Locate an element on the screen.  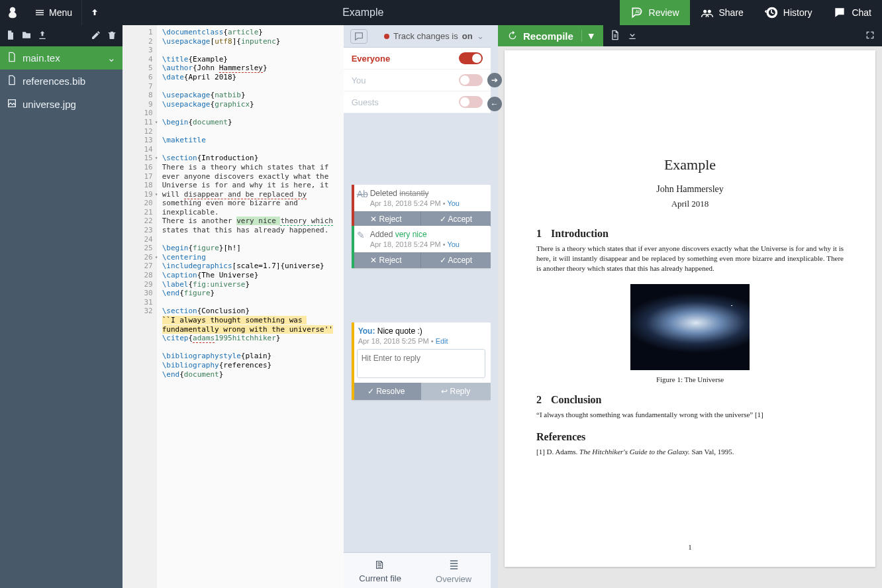
menu-label: Menu is located at coordinates (61, 13).